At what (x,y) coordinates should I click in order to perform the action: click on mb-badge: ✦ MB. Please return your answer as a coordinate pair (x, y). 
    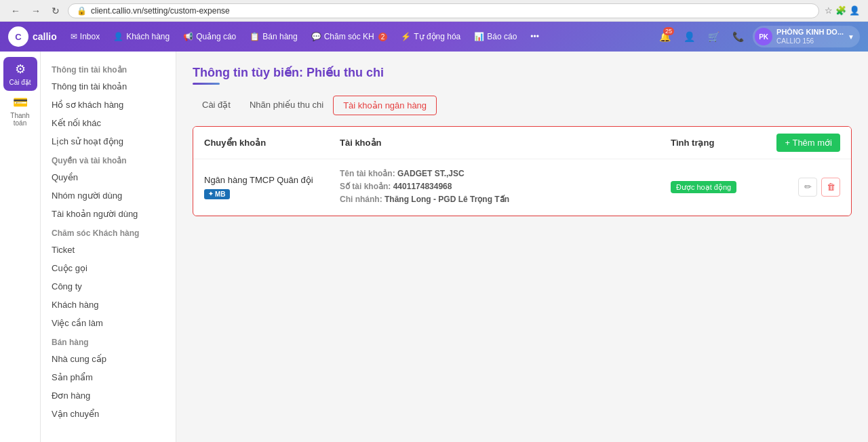
    Looking at the image, I should click on (217, 194).